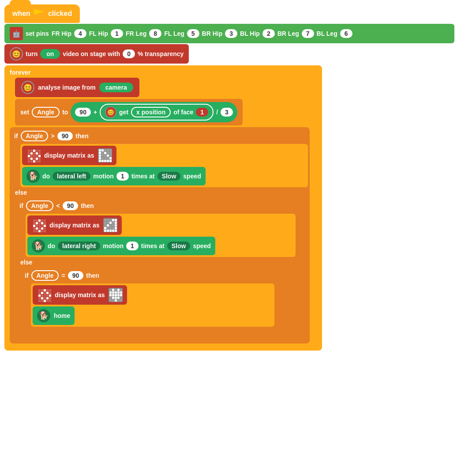  Describe the element at coordinates (45, 276) in the screenshot. I see `if3-angle: Angle` at that location.